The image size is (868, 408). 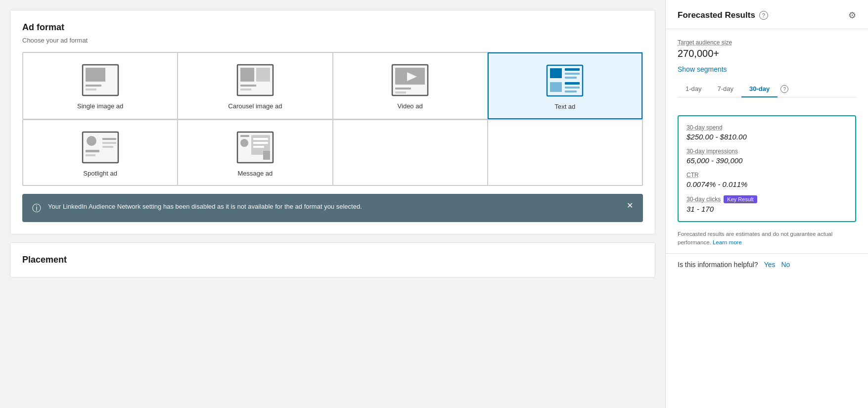 What do you see at coordinates (332, 260) in the screenshot?
I see `placement-title: Placement` at bounding box center [332, 260].